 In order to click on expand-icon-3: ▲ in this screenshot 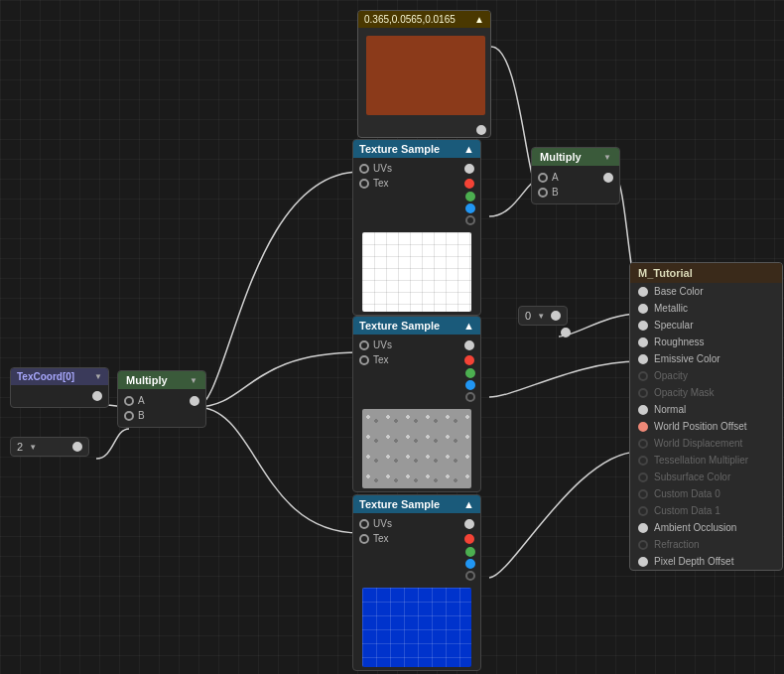, I will do `click(468, 504)`.